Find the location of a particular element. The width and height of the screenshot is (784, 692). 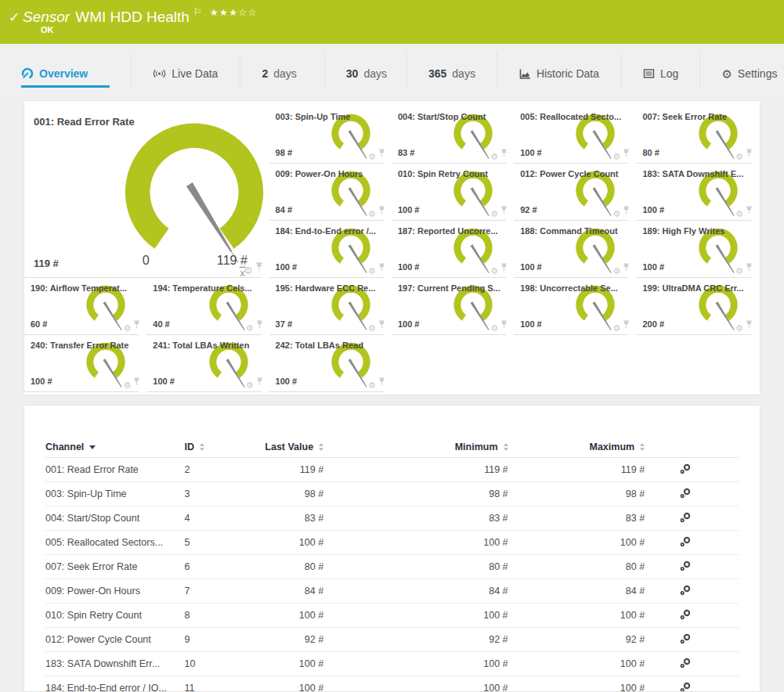

stars-empty: ☆☆ is located at coordinates (247, 13).